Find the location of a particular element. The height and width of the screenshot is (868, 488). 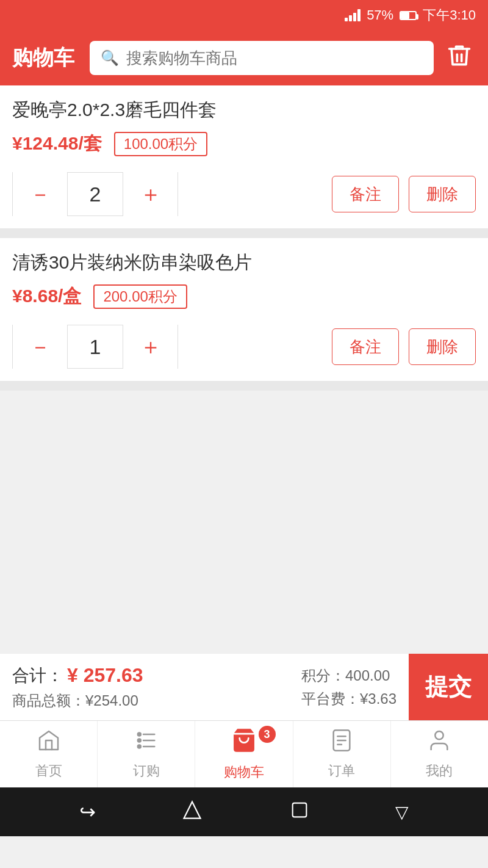

item-1-note-button: 备注 is located at coordinates (365, 194).